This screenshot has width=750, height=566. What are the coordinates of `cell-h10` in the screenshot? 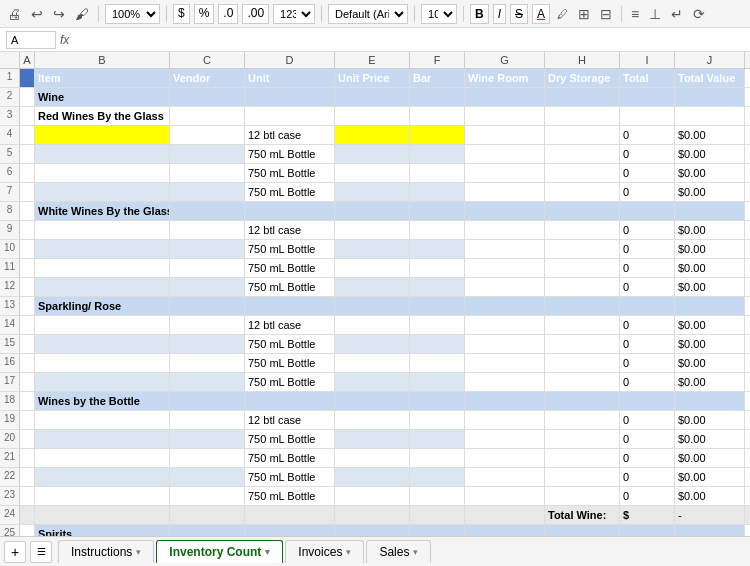 It's located at (582, 249).